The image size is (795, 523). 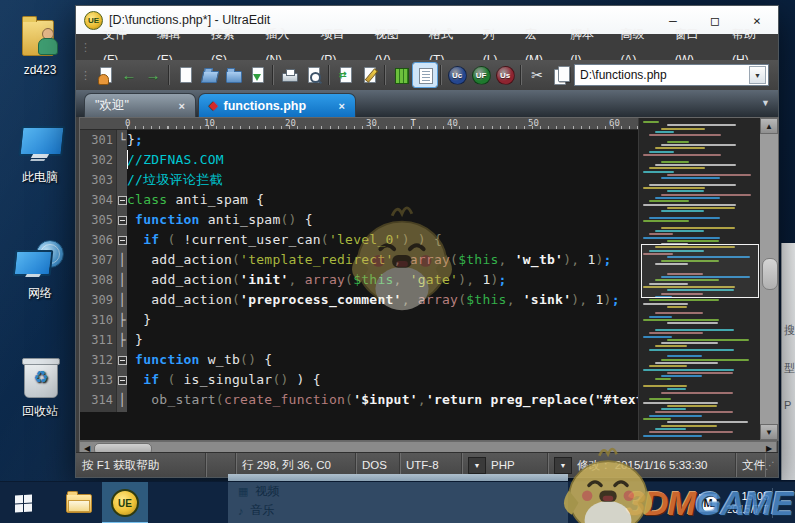 I want to click on code-token: '$input', so click(x=386, y=400).